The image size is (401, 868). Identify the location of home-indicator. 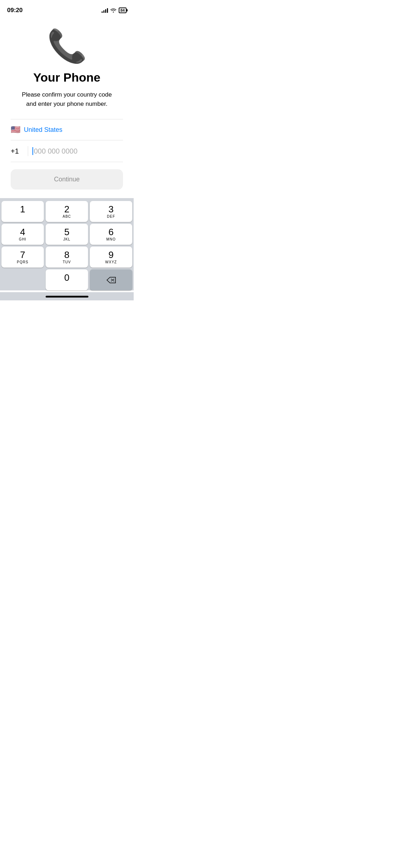
(67, 296).